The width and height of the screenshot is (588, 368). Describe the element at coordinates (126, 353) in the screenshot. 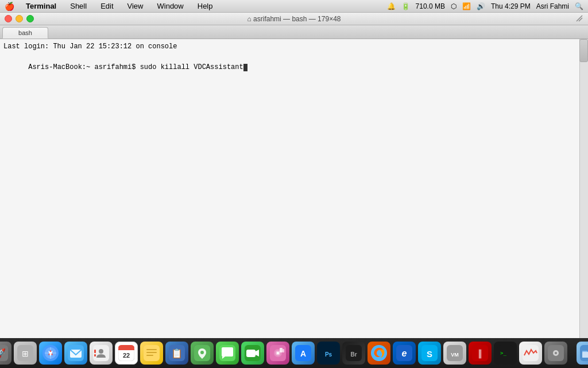

I see `calendar-icon: 22` at that location.